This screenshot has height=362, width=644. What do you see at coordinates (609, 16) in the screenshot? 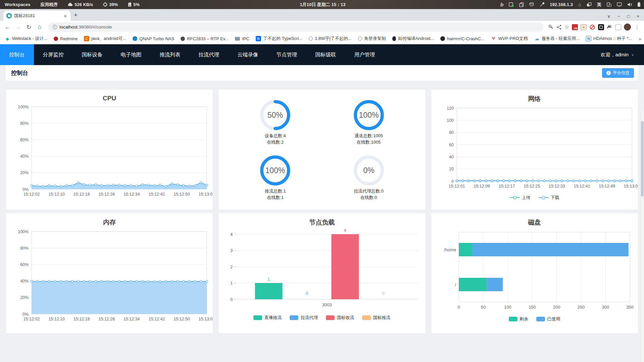
I see `window-menu-icon: ∨` at bounding box center [609, 16].